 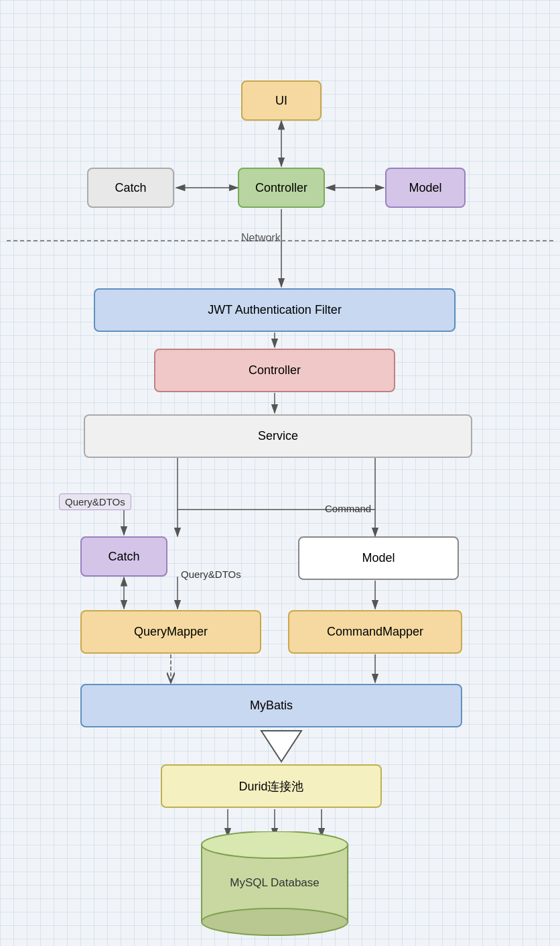 What do you see at coordinates (375, 632) in the screenshot?
I see `command-mapper-label: CommandMapper` at bounding box center [375, 632].